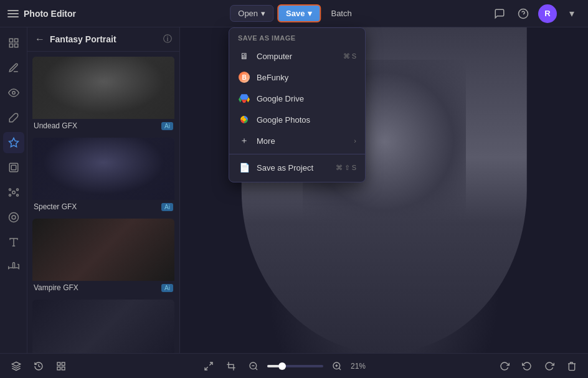  Describe the element at coordinates (14, 68) in the screenshot. I see `sidebar-edit-button` at that location.